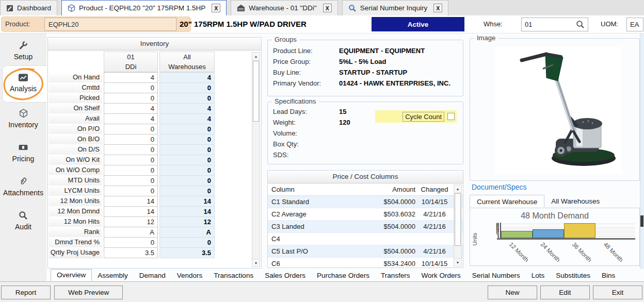  Describe the element at coordinates (642, 221) in the screenshot. I see `edge-scrollbar-thumb` at that location.